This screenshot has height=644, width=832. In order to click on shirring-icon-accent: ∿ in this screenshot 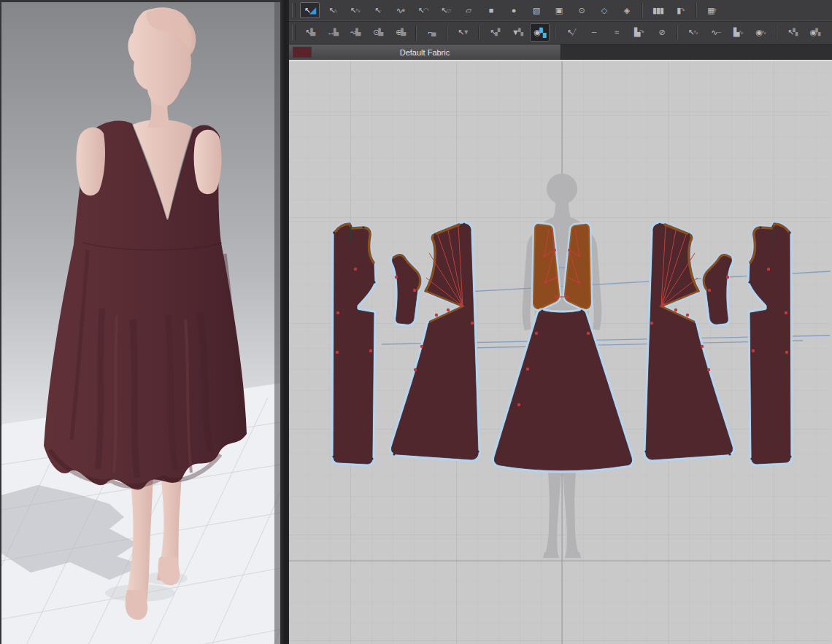, I will do `click(740, 32)`.